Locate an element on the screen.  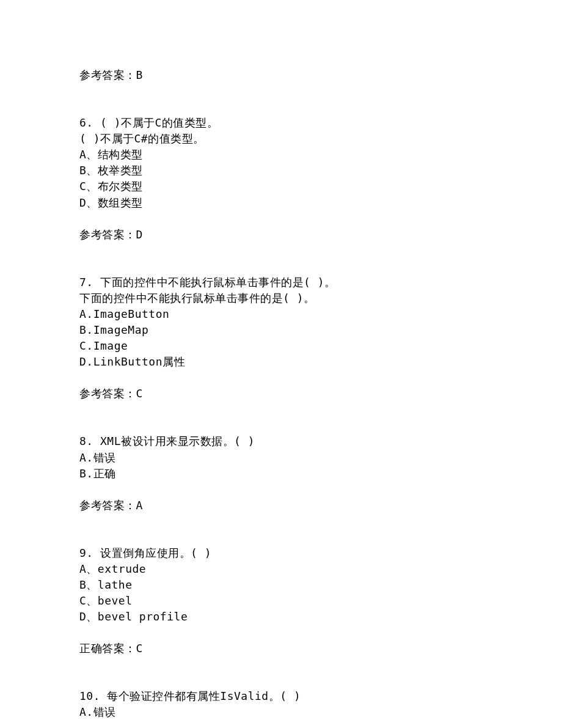
question-7: 7. 下面的控件中不能执行鼠标单击事件的是( )。 下面的控件中不能执行鼠标单击… is located at coordinates (281, 323).